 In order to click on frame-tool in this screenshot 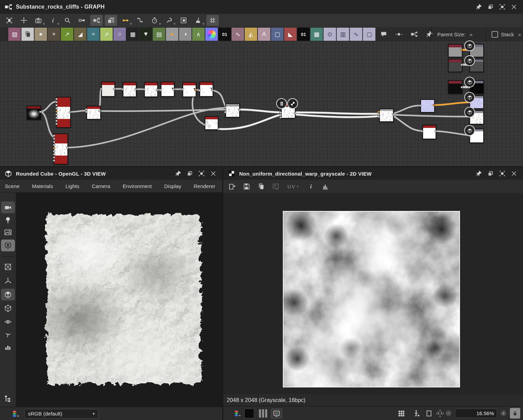, I will do `click(414, 34)`.